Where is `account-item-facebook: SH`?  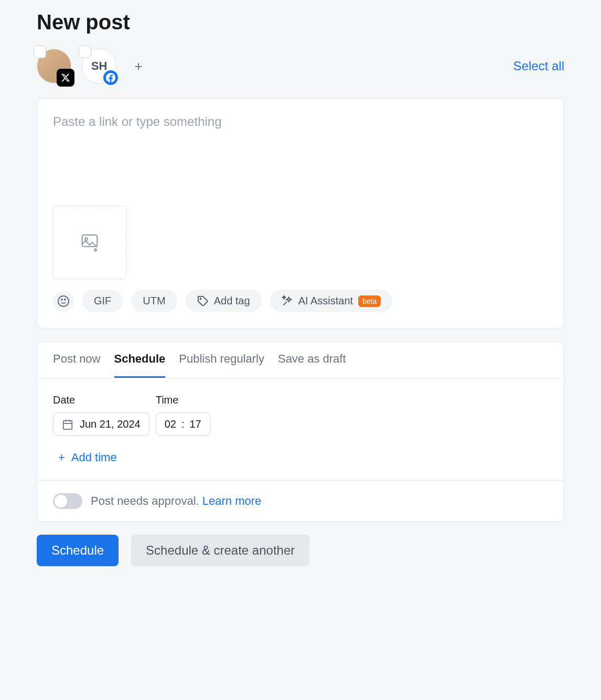
account-item-facebook: SH is located at coordinates (99, 66).